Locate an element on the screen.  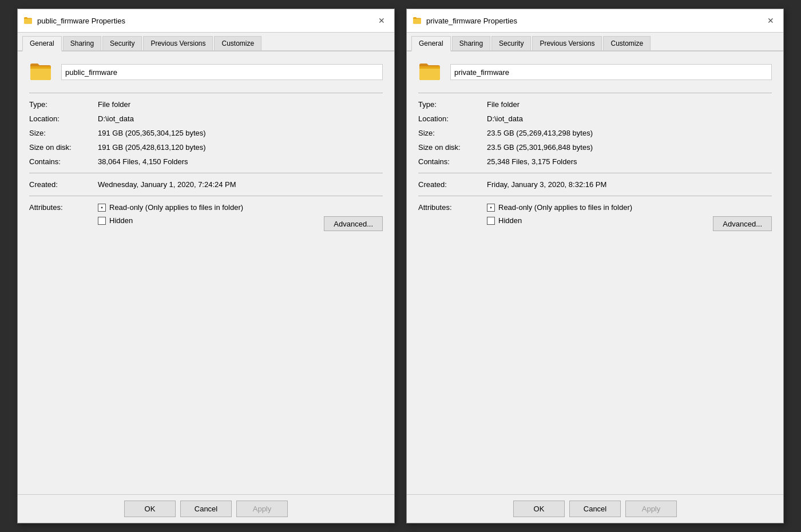
size-label-2: Size: is located at coordinates (453, 133).